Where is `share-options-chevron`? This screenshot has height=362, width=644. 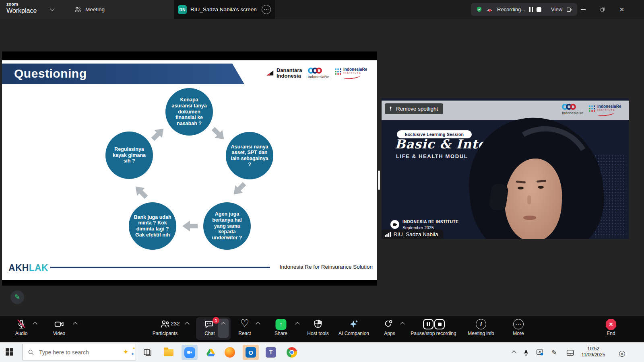 share-options-chevron is located at coordinates (297, 324).